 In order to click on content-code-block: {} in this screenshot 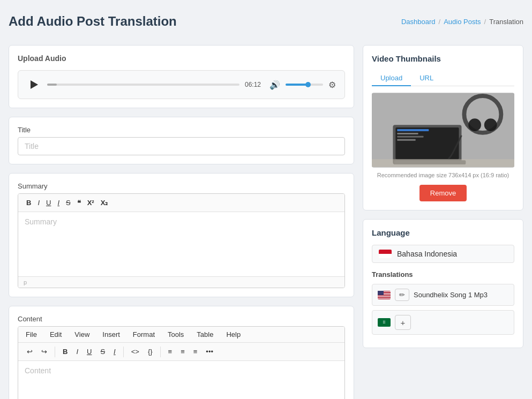, I will do `click(150, 351)`.